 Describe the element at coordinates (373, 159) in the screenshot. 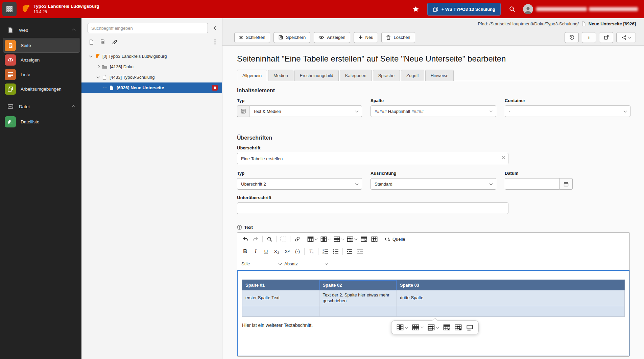

I see `ueberschrift-input` at that location.